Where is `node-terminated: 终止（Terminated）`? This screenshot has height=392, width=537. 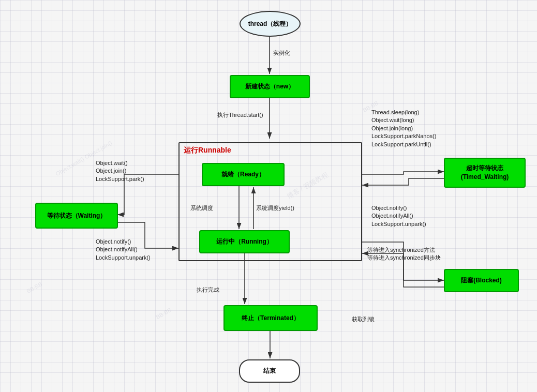
node-terminated: 终止（Terminated） is located at coordinates (271, 318).